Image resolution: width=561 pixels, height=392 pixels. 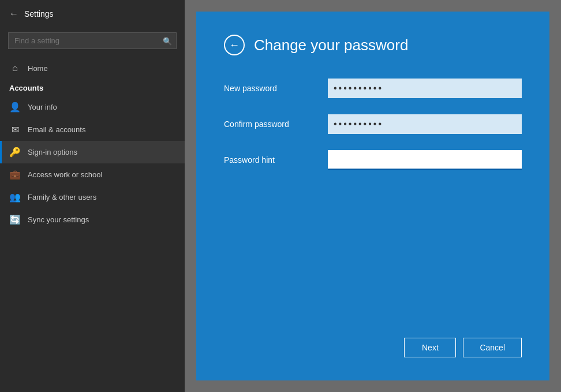 What do you see at coordinates (92, 129) in the screenshot?
I see `sidebar-item-email-accounts: ✉ Email & accounts` at bounding box center [92, 129].